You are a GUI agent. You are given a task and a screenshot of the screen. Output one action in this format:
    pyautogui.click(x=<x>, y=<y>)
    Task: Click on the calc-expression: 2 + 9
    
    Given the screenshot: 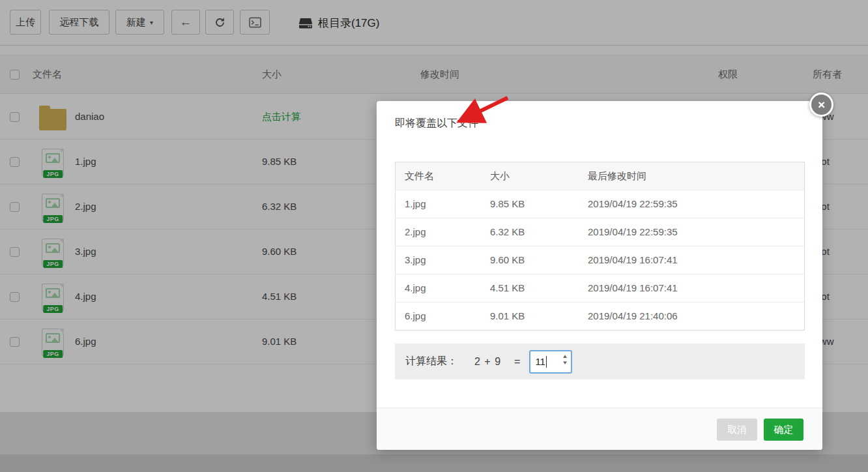 What is the action you would take?
    pyautogui.click(x=487, y=362)
    